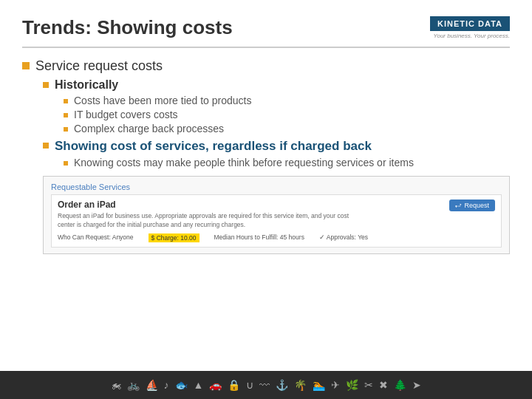 Image resolution: width=532 pixels, height=399 pixels. Describe the element at coordinates (300, 385) in the screenshot. I see `icon-palm: 🌴` at that location.